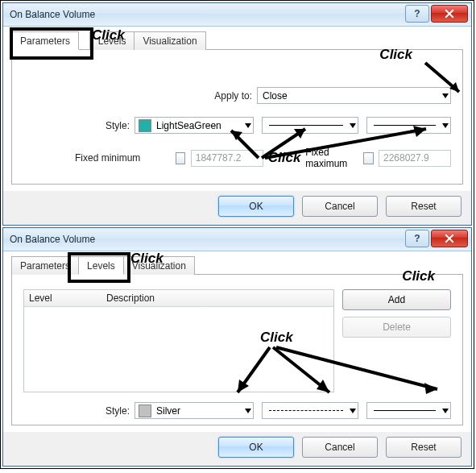 The image size is (476, 473). Describe the element at coordinates (332, 158) in the screenshot. I see `fixed-max-label: Fixed maximum` at that location.